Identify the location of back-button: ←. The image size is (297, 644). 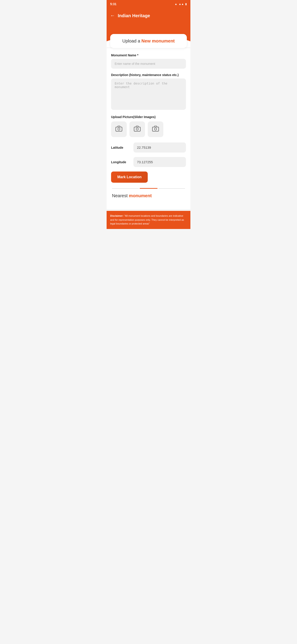
(113, 16).